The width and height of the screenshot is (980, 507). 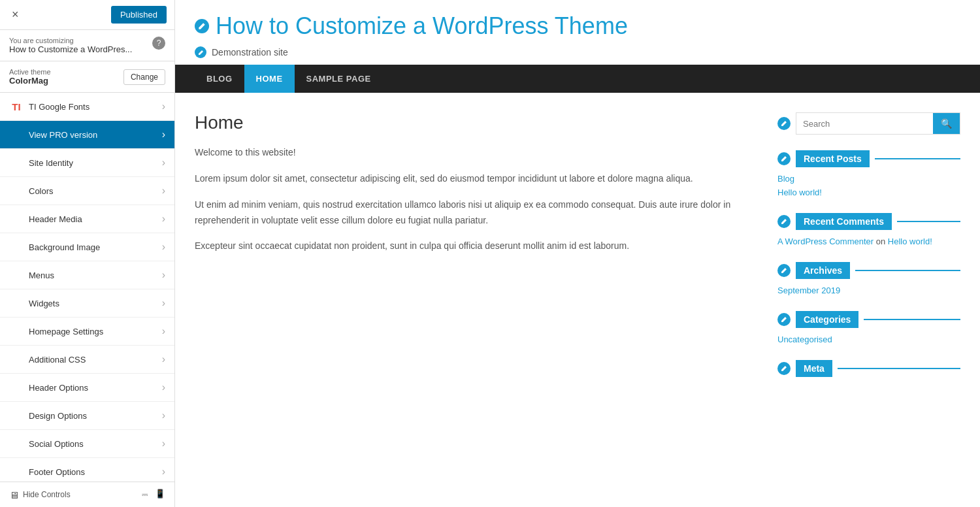 What do you see at coordinates (88, 359) in the screenshot?
I see `sidebar-item-additional-css: Additional CSS ›` at bounding box center [88, 359].